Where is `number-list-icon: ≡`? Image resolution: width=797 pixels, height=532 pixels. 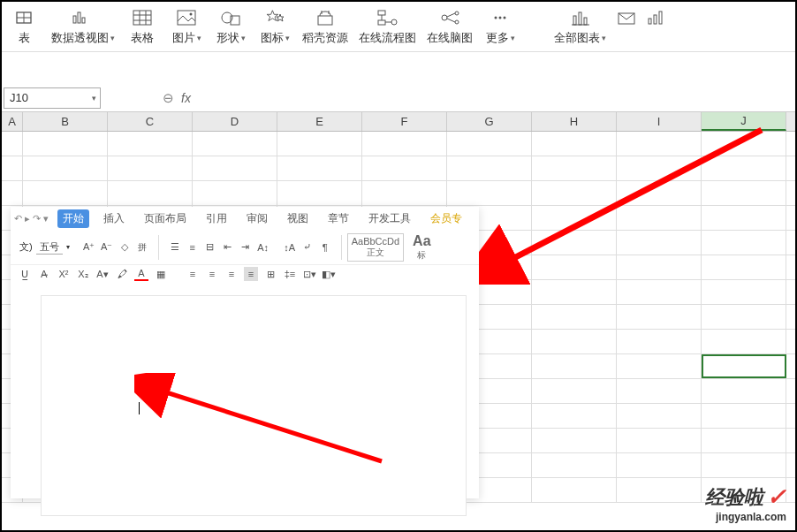
number-list-icon: ≡ is located at coordinates (193, 247).